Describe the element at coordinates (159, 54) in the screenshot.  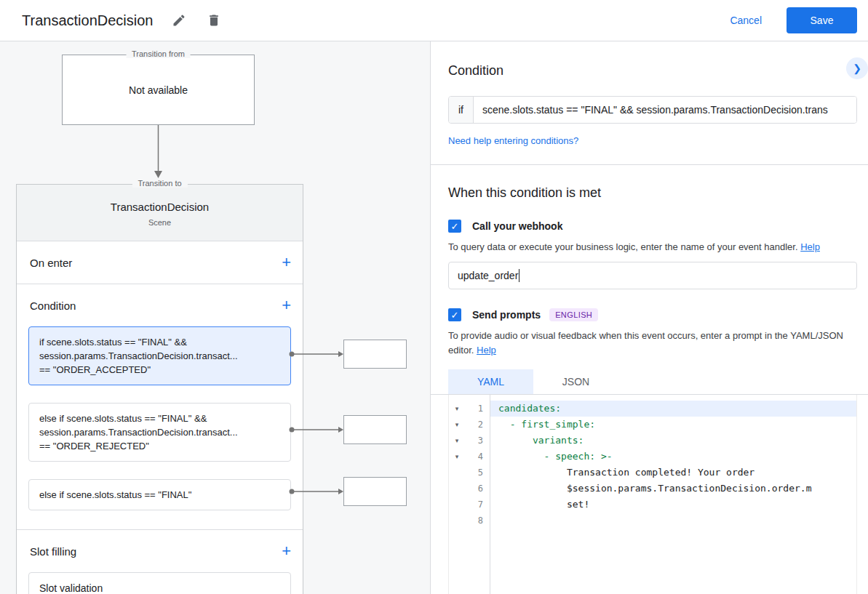
I see `transition-from-label: Transition from` at that location.